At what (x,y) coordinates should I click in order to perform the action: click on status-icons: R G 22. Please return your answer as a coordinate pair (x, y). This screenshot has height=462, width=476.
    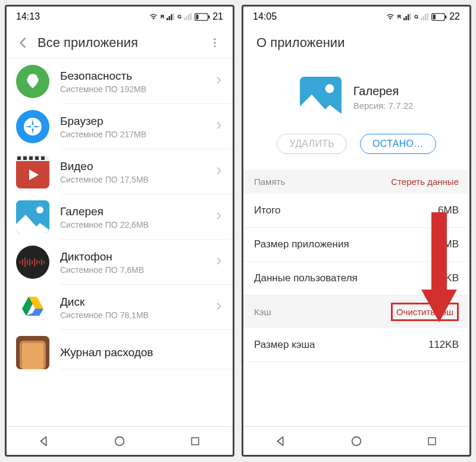
    Looking at the image, I should click on (422, 17).